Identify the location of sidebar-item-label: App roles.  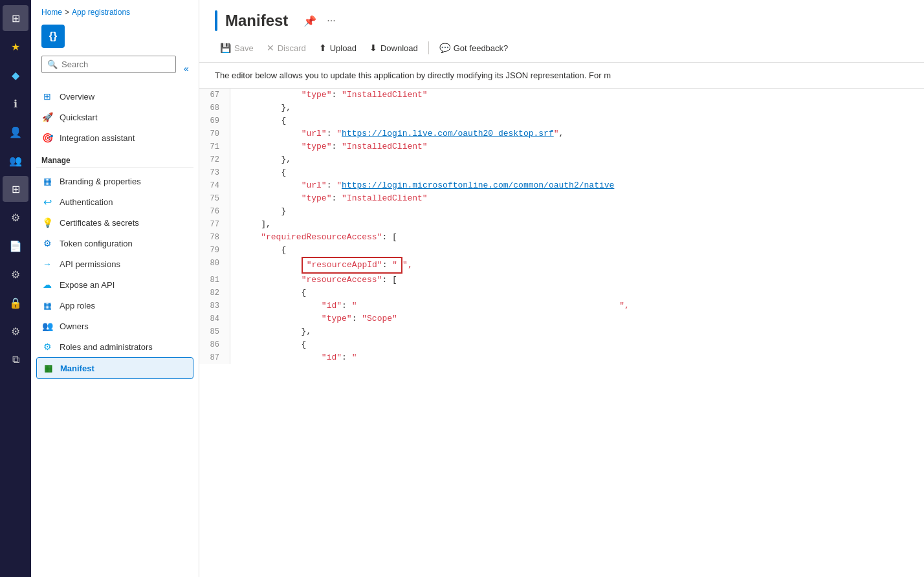
(78, 305).